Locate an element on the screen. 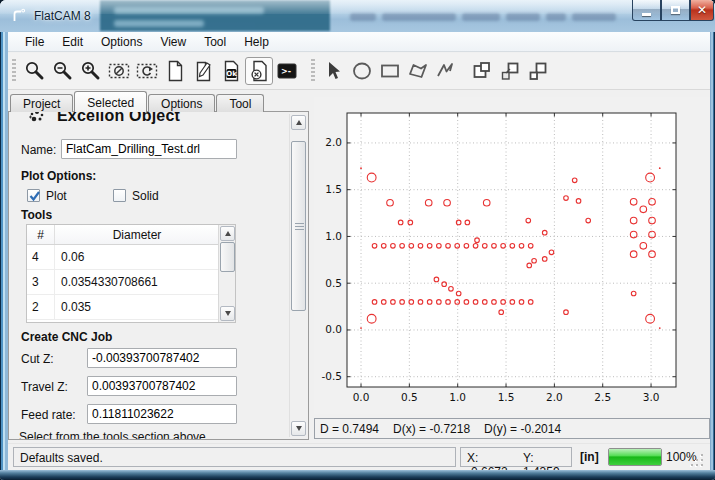  paste-geometry-icon is located at coordinates (538, 71).